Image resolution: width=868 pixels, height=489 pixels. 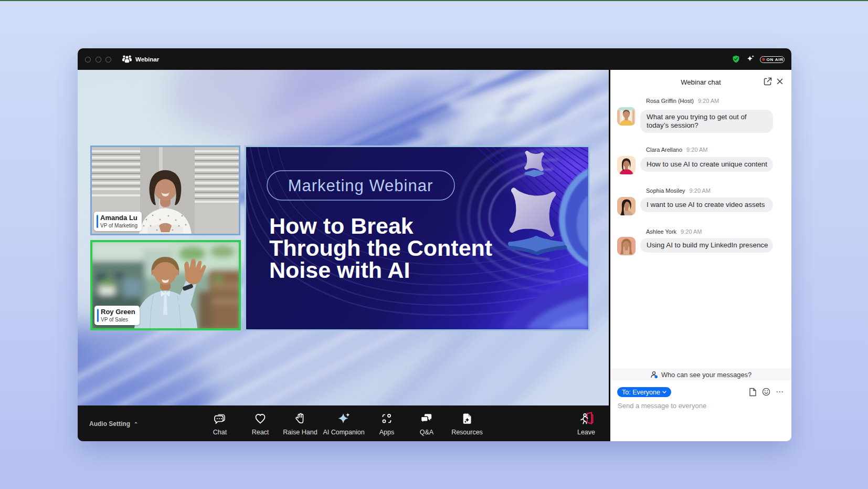 What do you see at coordinates (361, 186) in the screenshot?
I see `svg-text: Marketing Webinar` at bounding box center [361, 186].